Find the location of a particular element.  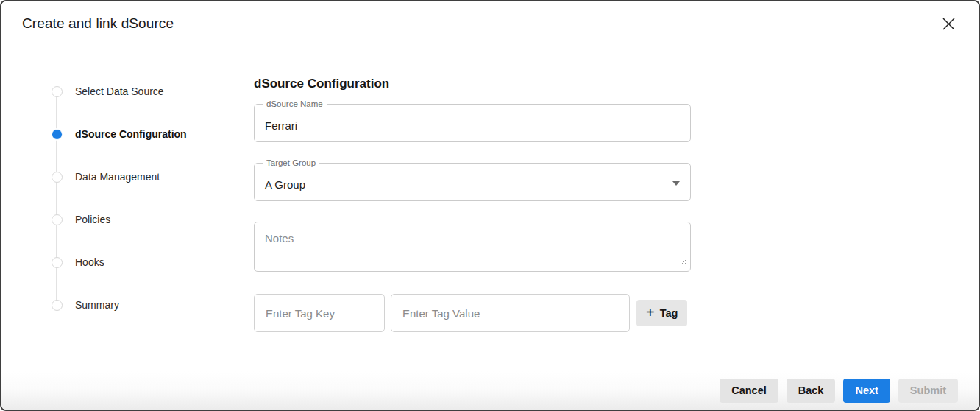

cancel-button: Cancel is located at coordinates (749, 390).